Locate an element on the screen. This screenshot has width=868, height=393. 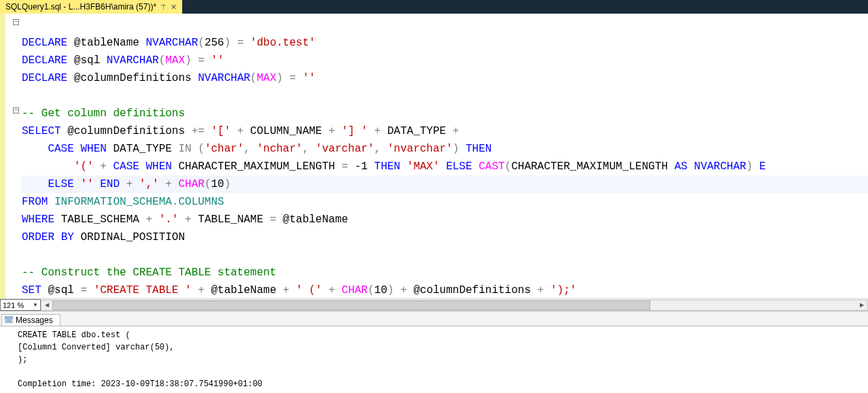
chevron-down-icon: ▼ is located at coordinates (35, 305).